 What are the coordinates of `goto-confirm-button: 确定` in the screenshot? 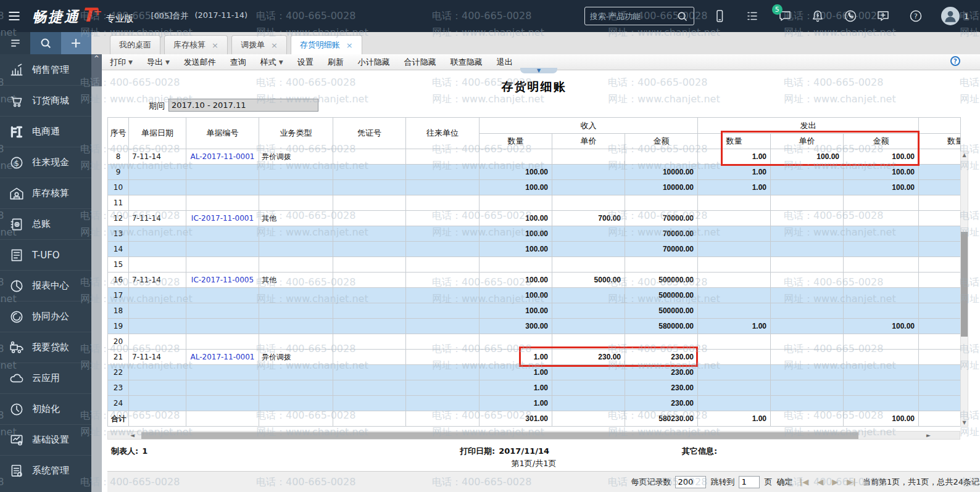 It's located at (784, 482).